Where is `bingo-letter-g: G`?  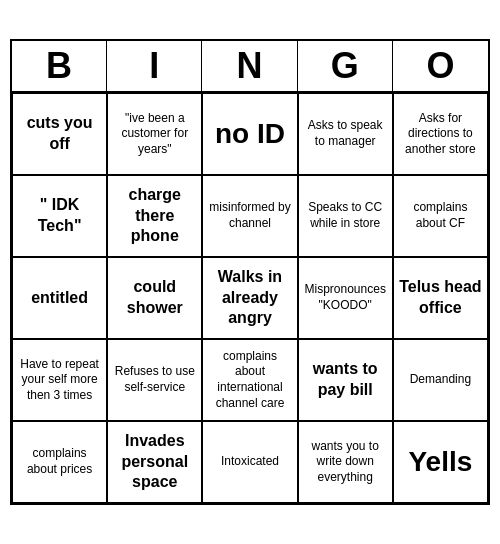 bingo-letter-g: G is located at coordinates (346, 66).